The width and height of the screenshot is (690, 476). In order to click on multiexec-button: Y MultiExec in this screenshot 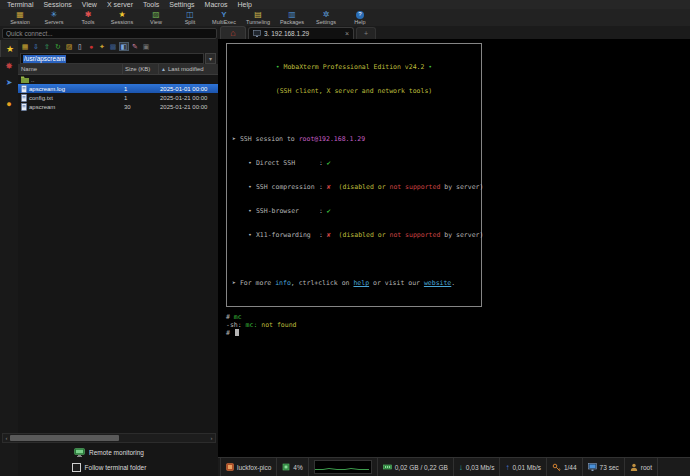, I will do `click(224, 18)`.